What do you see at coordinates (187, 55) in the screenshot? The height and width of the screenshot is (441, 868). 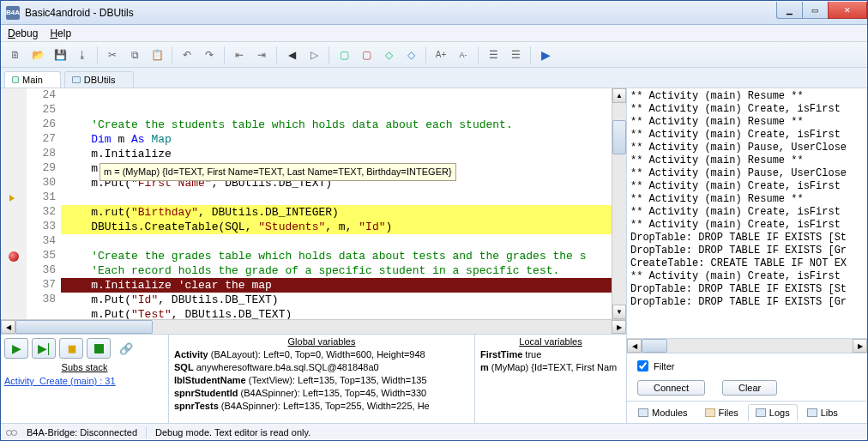 I see `undo-icon: ↶` at bounding box center [187, 55].